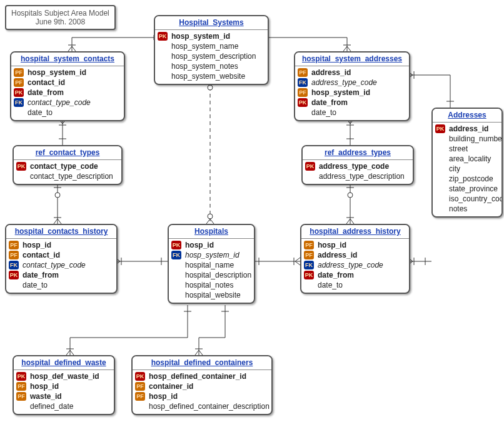 This screenshot has width=504, height=427. What do you see at coordinates (202, 386) in the screenshot?
I see `field-row: PFcontainer_id` at bounding box center [202, 386].